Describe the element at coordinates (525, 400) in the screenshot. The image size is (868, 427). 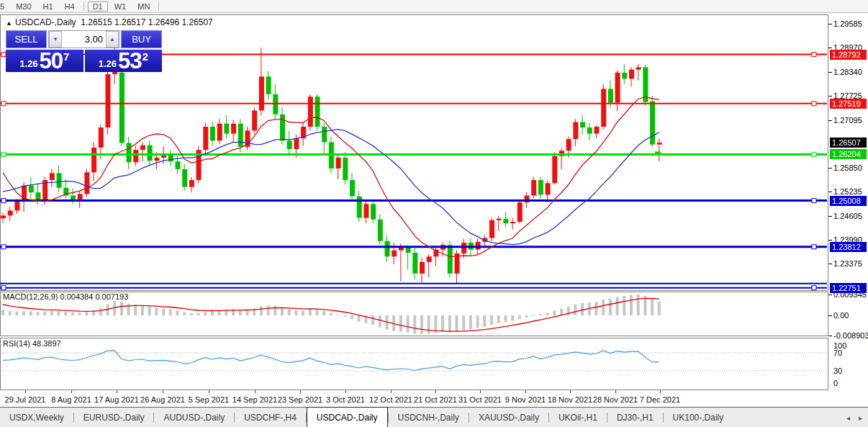
I see `date-label: 9 Nov 2021` at that location.